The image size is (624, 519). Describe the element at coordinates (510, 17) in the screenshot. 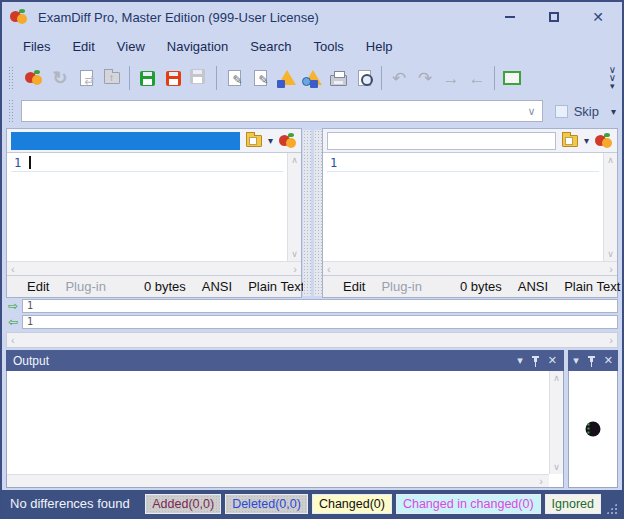

I see `minimize-button` at that location.